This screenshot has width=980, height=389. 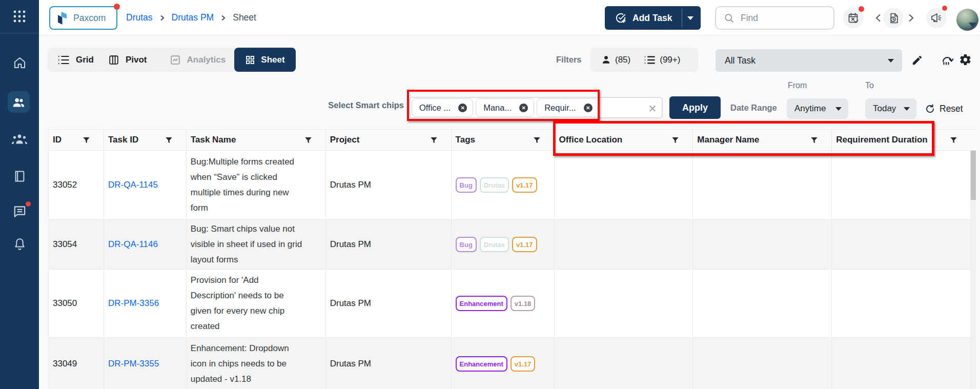 I want to click on find-input, so click(x=779, y=18).